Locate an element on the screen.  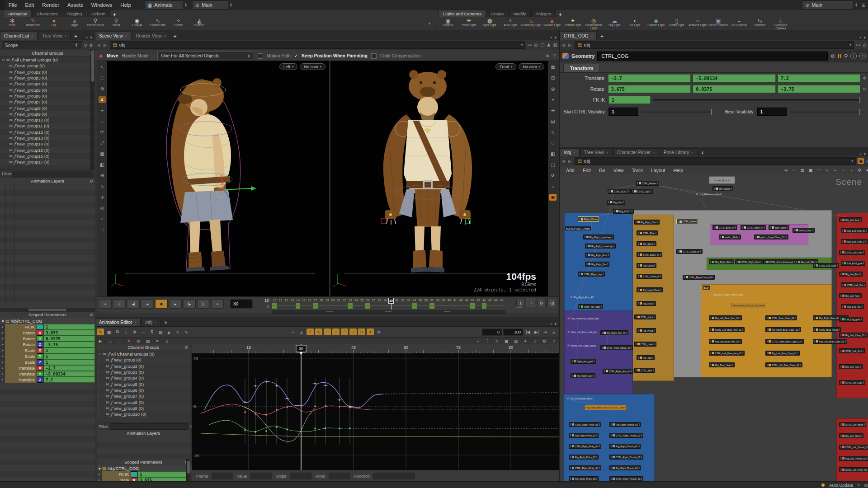
network-node-74: CTRL_Left_Bear_Arm_01 is located at coordinates (727, 330).